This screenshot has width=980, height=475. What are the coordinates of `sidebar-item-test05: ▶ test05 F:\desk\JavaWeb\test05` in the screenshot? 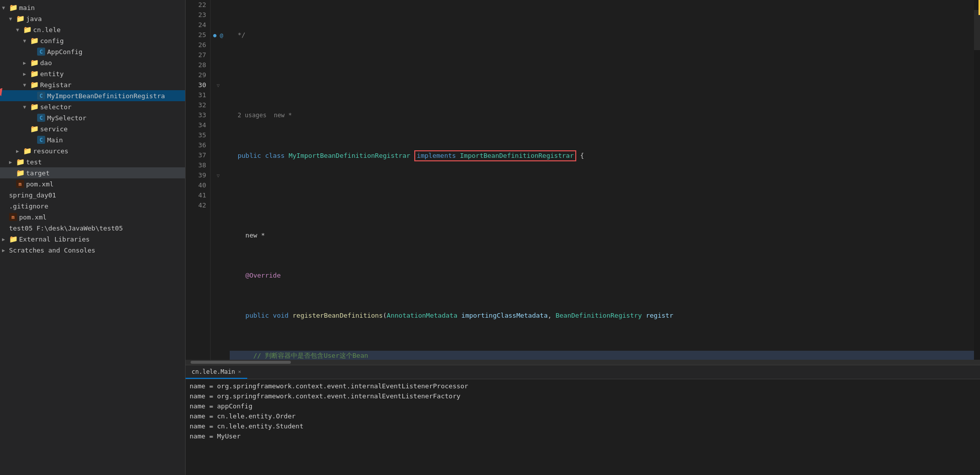 It's located at (92, 228).